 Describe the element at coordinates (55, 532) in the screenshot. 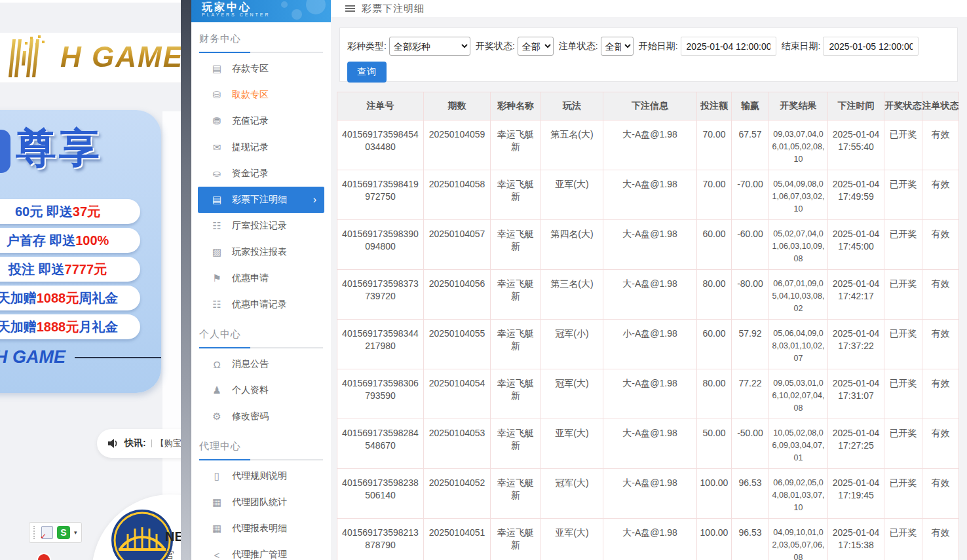

I see `browser-extension-chip: S ▾` at that location.